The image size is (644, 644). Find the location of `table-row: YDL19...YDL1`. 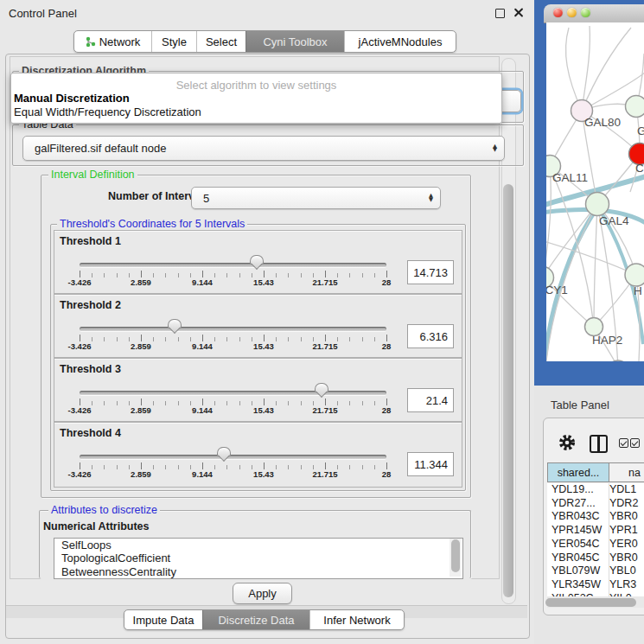

table-row: YDL19...YDL1 is located at coordinates (596, 490).